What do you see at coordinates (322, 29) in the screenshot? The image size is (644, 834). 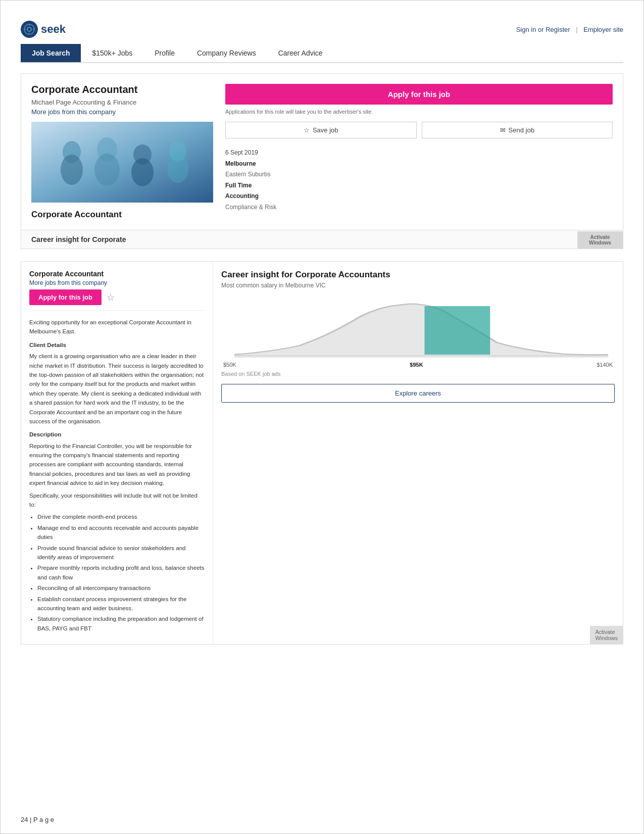 I see `top-header: seek Sign in or Register | Employer site` at bounding box center [322, 29].